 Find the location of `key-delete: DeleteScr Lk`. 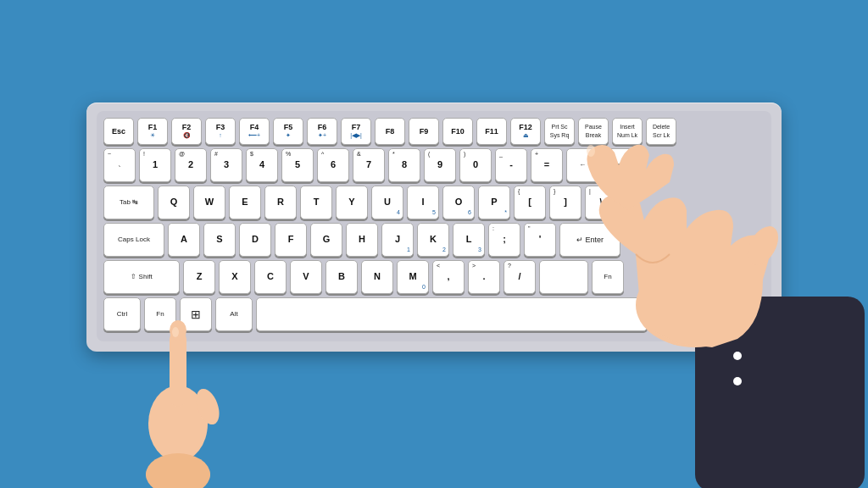

key-delete: DeleteScr Lk is located at coordinates (661, 131).